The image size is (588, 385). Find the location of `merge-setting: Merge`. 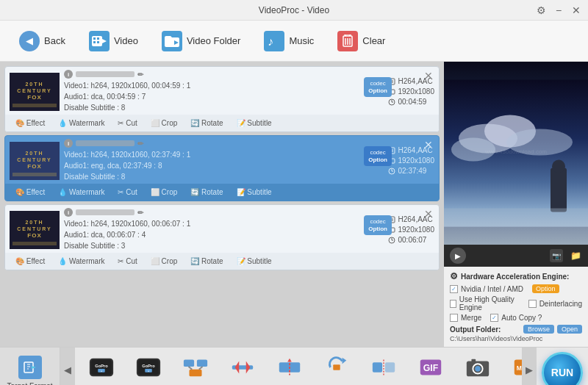

merge-setting: Merge is located at coordinates (466, 317).